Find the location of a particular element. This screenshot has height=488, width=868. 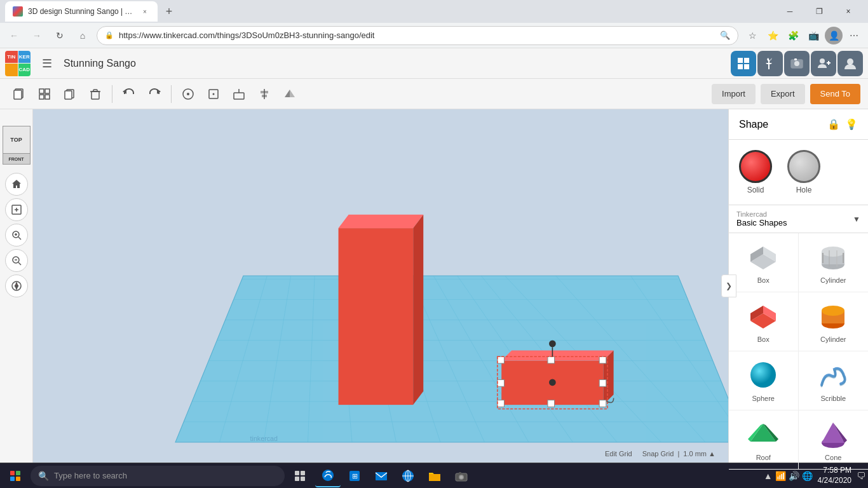

shape-item-cylinder-grey: Cylinder is located at coordinates (834, 263).